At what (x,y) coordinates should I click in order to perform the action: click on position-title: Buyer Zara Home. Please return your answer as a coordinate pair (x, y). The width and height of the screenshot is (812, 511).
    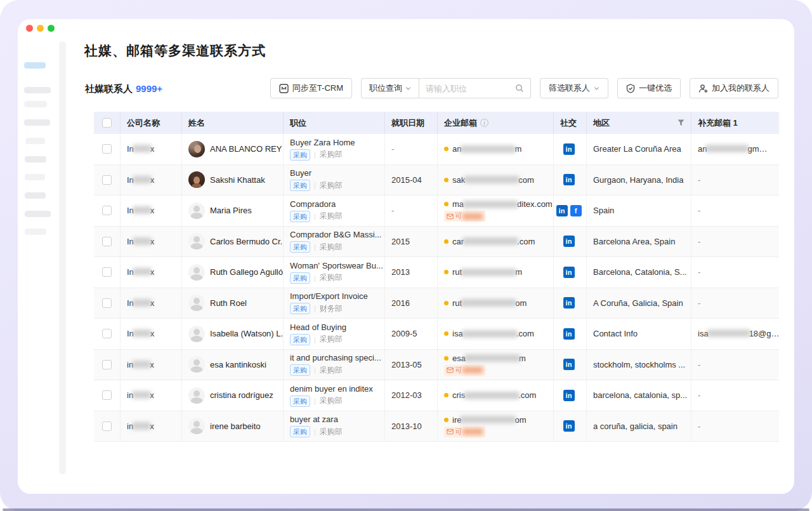
    Looking at the image, I should click on (334, 142).